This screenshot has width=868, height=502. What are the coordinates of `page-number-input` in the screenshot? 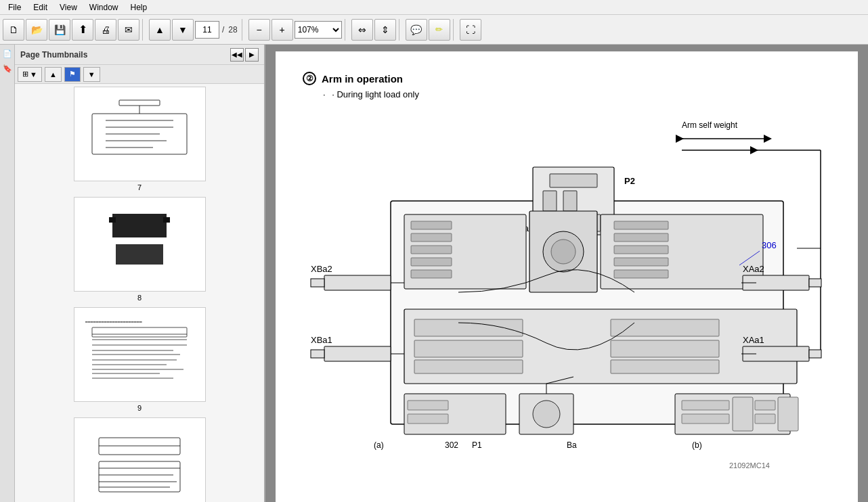 It's located at (207, 30).